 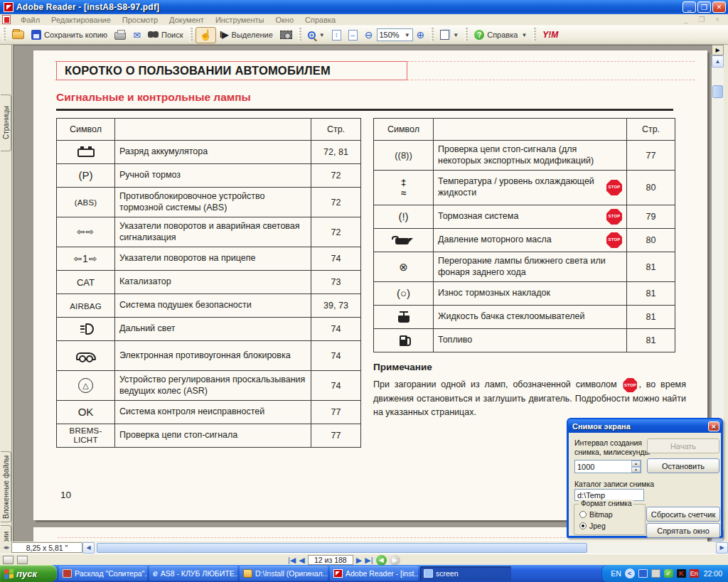 I want to click on language-indicator: EN, so click(x=616, y=573).